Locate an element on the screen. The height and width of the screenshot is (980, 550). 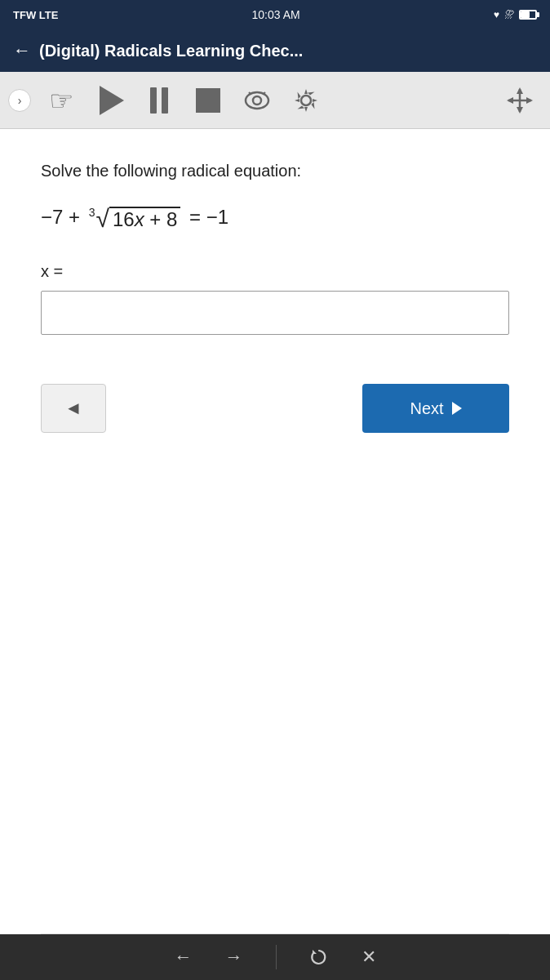
hand-tool-button: ☞ is located at coordinates (61, 100).